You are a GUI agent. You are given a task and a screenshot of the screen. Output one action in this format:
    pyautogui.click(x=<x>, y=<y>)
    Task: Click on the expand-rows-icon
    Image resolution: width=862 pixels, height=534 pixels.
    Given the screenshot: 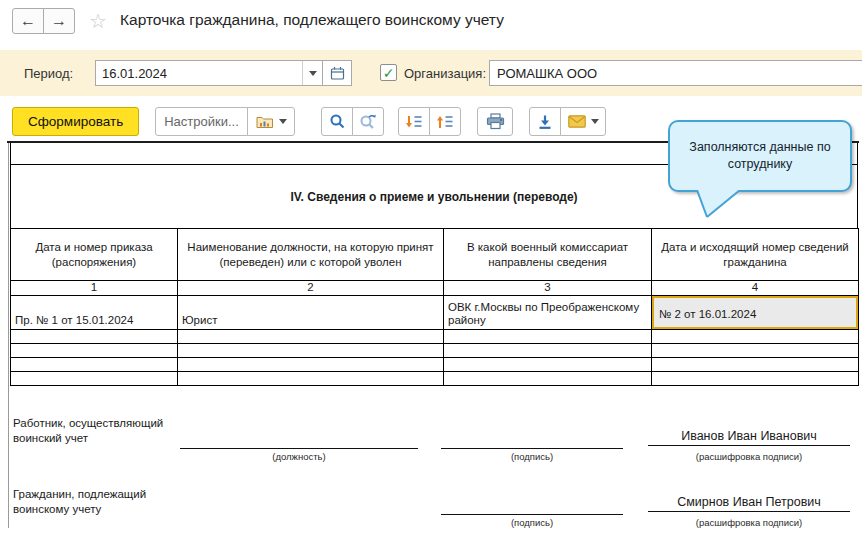 What is the action you would take?
    pyautogui.click(x=414, y=122)
    